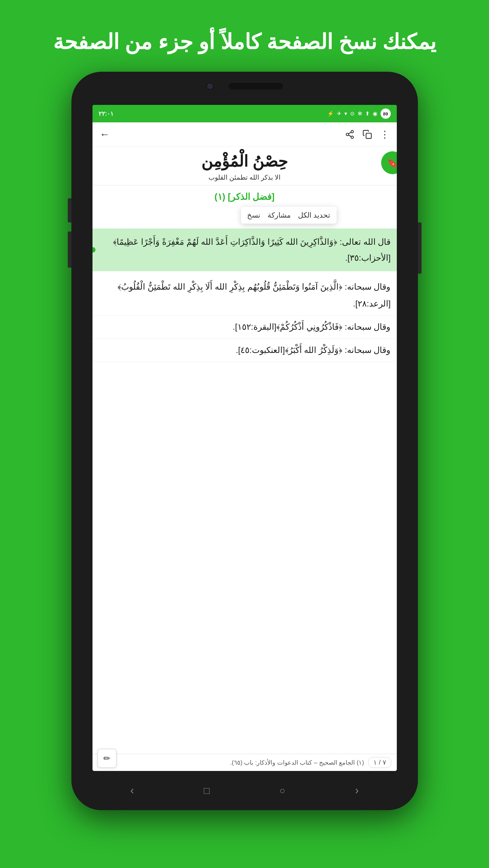 This screenshot has width=489, height=868. Describe the element at coordinates (244, 762) in the screenshot. I see `bottom-content-bar: ✏ ٧ / ١ (١) الجامع الصحيح – كتاب الدعوات…` at that location.